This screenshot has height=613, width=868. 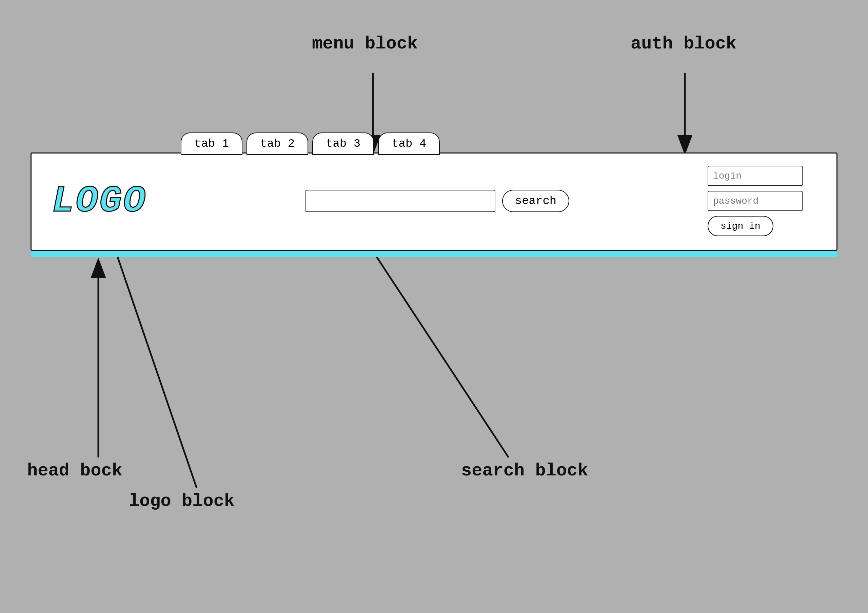 What do you see at coordinates (437, 201) in the screenshot?
I see `search-block: search` at bounding box center [437, 201].